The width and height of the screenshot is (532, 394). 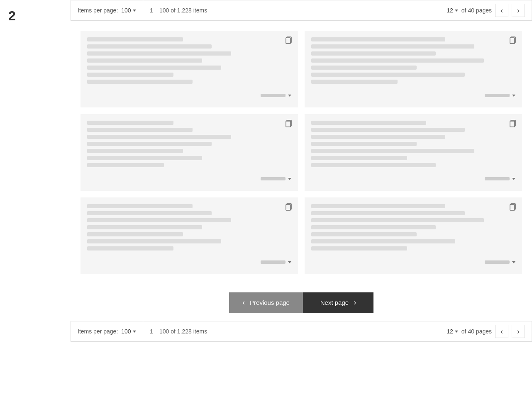 I want to click on bottom-page-number-select: 12, so click(x=452, y=331).